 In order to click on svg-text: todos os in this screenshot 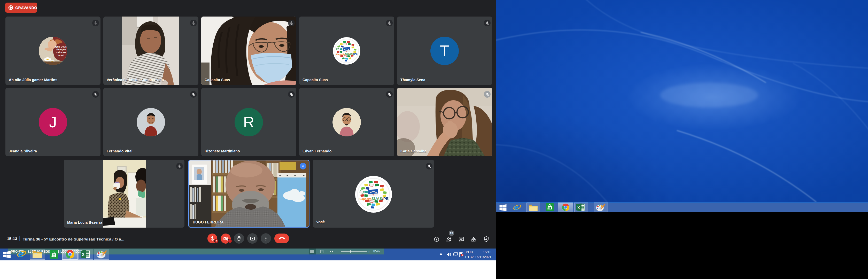, I will do `click(61, 52)`.